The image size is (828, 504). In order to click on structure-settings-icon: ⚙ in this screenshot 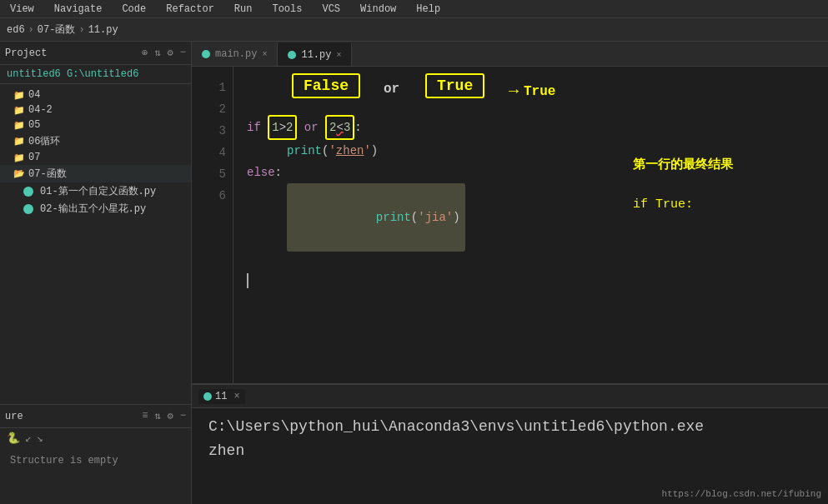, I will do `click(170, 417)`.